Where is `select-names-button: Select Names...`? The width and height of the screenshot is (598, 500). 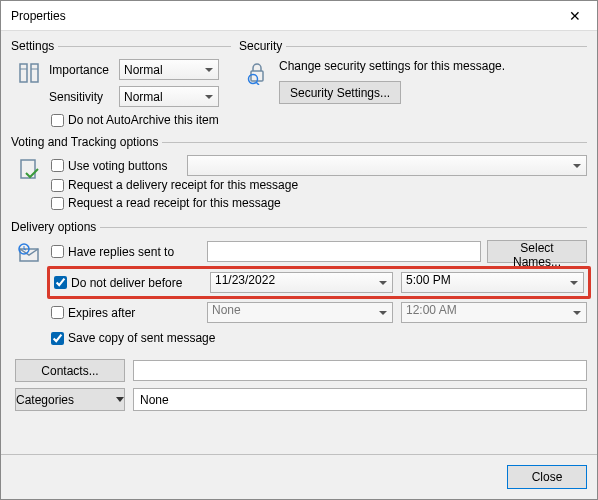 select-names-button: Select Names... is located at coordinates (537, 252).